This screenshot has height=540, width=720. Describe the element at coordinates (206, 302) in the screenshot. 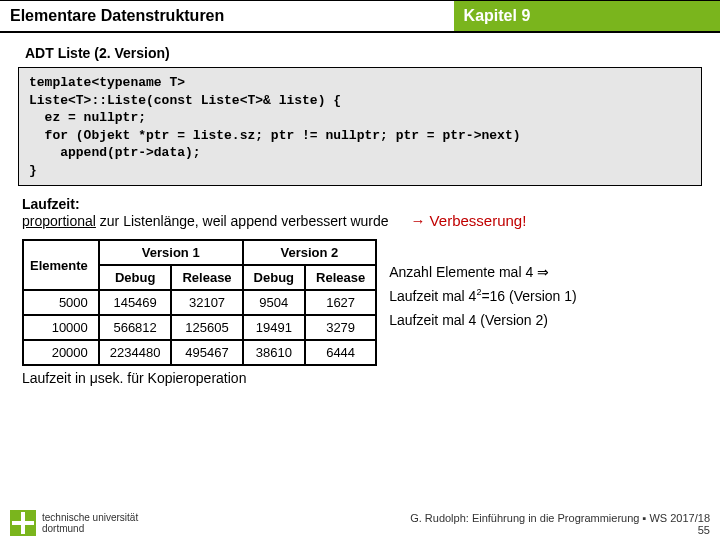

I see `cell: 32107` at that location.